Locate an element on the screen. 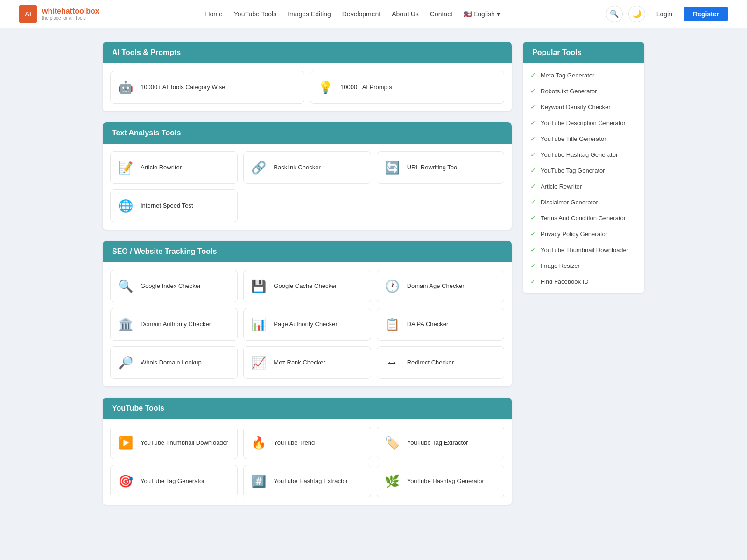  nav-home: Home is located at coordinates (214, 14).